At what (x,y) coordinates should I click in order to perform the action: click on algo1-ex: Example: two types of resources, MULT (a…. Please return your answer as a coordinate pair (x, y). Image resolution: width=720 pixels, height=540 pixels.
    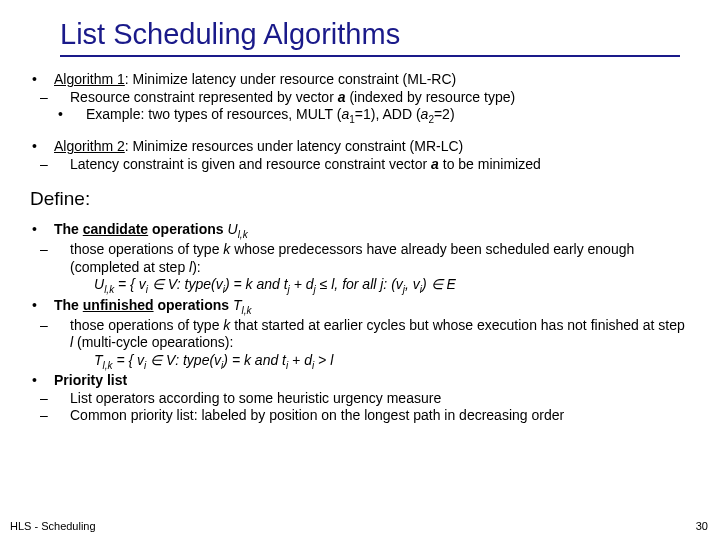
    Looking at the image, I should click on (388, 116).